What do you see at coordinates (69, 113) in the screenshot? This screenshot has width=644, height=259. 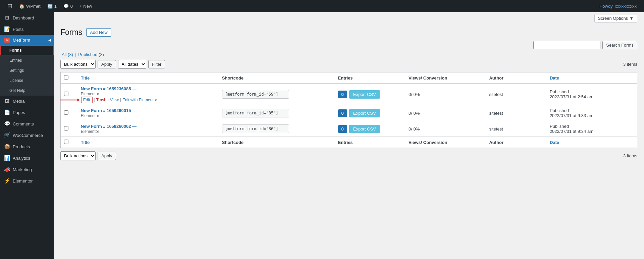 I see `row2-checkbox-cell` at bounding box center [69, 113].